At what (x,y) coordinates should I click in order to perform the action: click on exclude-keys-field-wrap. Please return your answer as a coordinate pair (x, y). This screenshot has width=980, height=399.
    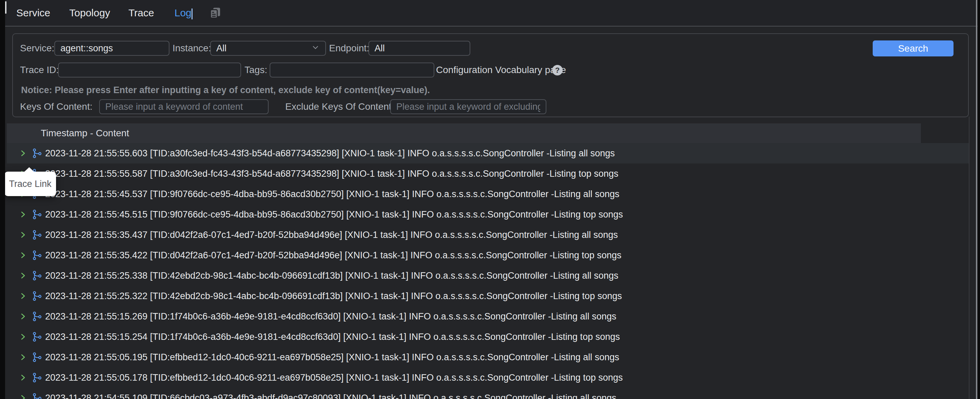
    Looking at the image, I should click on (468, 107).